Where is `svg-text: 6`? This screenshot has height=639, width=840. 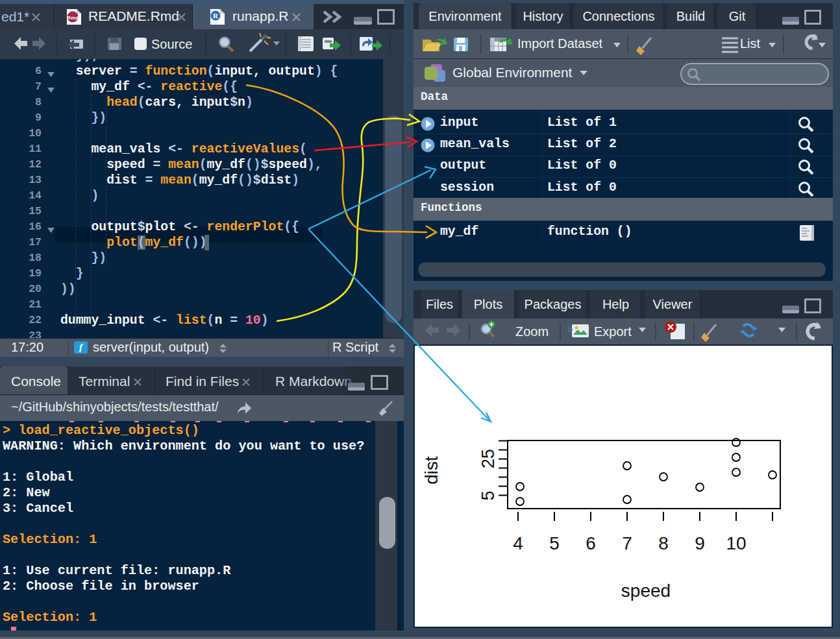 svg-text: 6 is located at coordinates (591, 544).